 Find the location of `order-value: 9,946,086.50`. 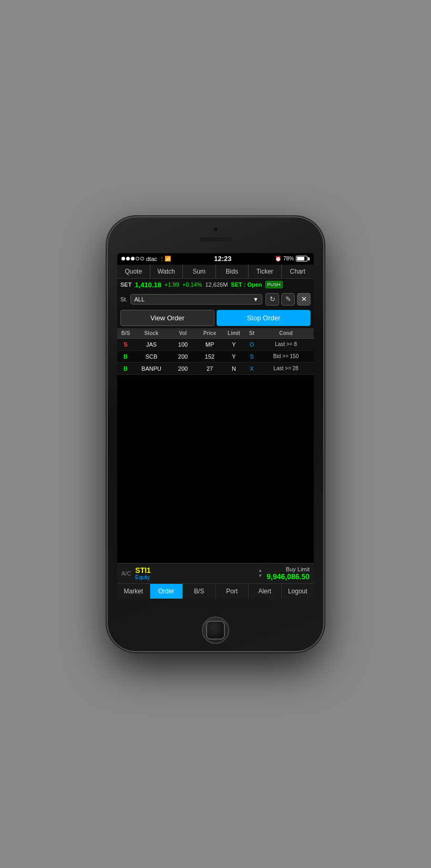

order-value: 9,946,086.50 is located at coordinates (288, 577).